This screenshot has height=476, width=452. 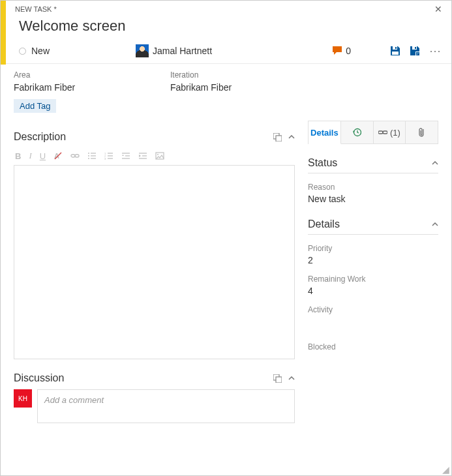 What do you see at coordinates (278, 378) in the screenshot?
I see `discussion-fullscreen-icon` at bounding box center [278, 378].